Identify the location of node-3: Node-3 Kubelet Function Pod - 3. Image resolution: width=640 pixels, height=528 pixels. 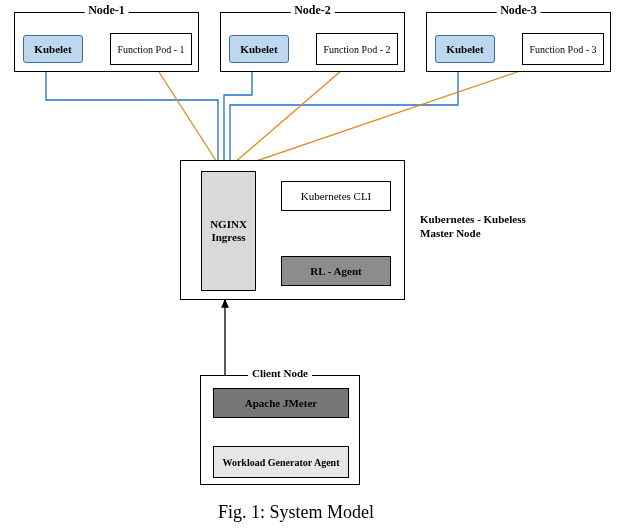
(518, 42).